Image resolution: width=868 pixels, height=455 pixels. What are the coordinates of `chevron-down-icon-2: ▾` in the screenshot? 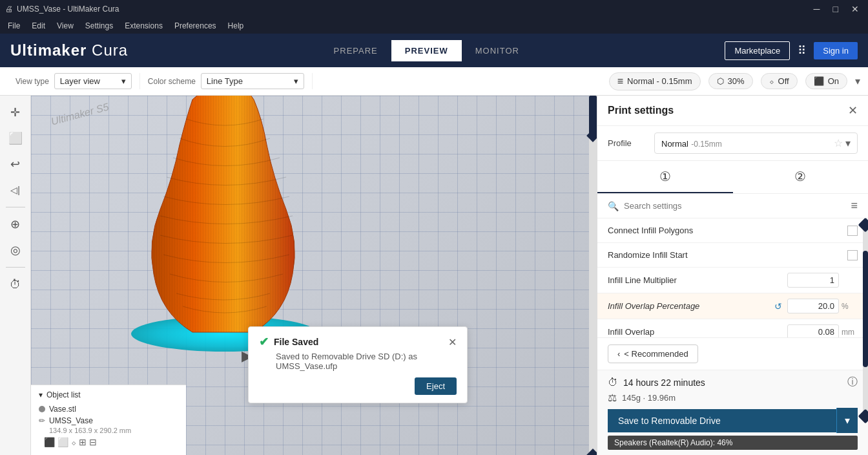 It's located at (296, 81).